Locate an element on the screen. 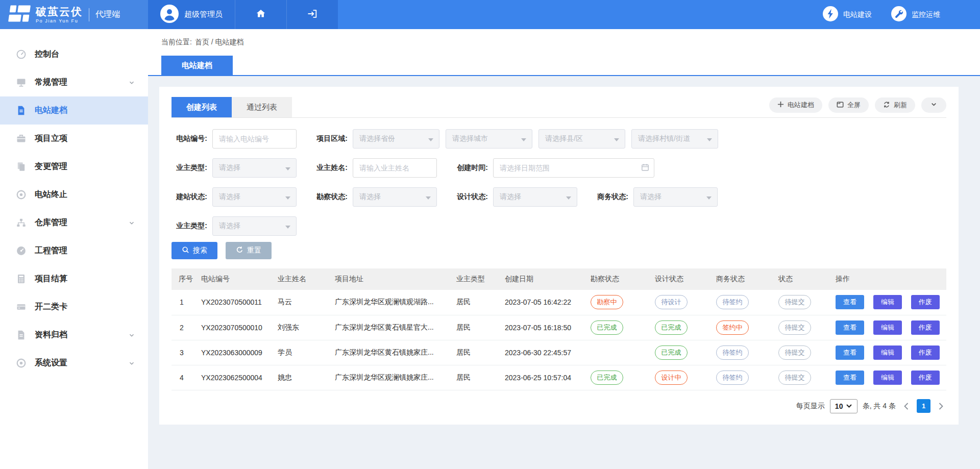  col-created: 创建日期 is located at coordinates (544, 279).